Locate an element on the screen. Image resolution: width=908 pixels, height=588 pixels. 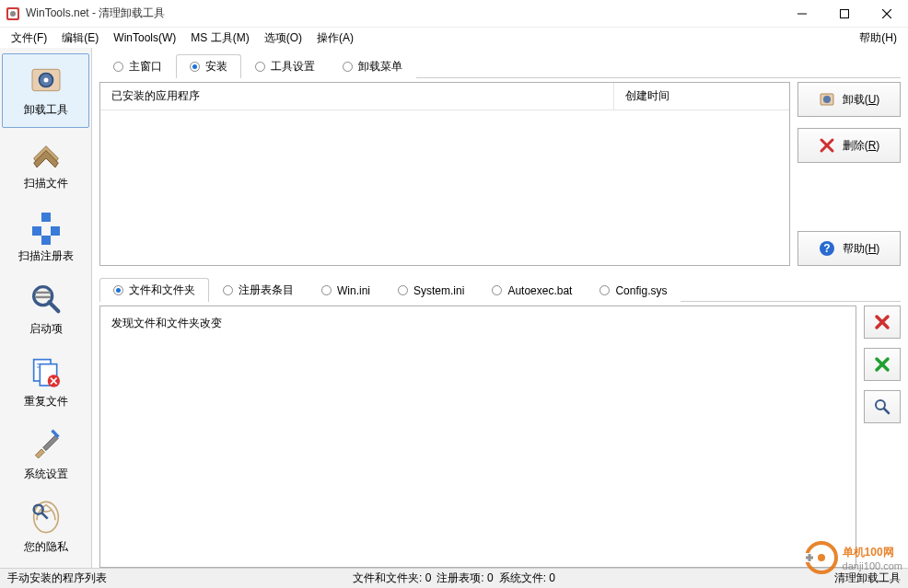
sidebar-item-privacy: 您的隐私 is located at coordinates (46, 528).